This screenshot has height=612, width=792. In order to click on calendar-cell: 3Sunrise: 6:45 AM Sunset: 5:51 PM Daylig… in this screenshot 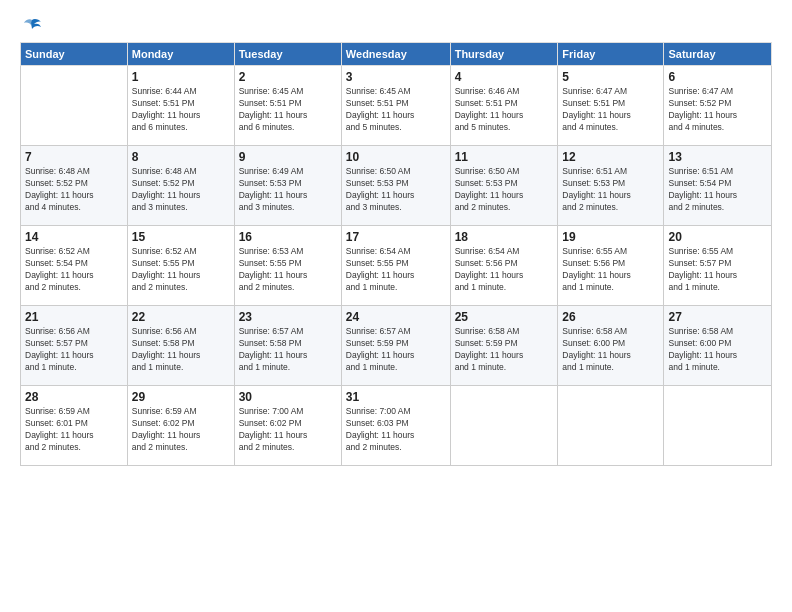, I will do `click(396, 106)`.